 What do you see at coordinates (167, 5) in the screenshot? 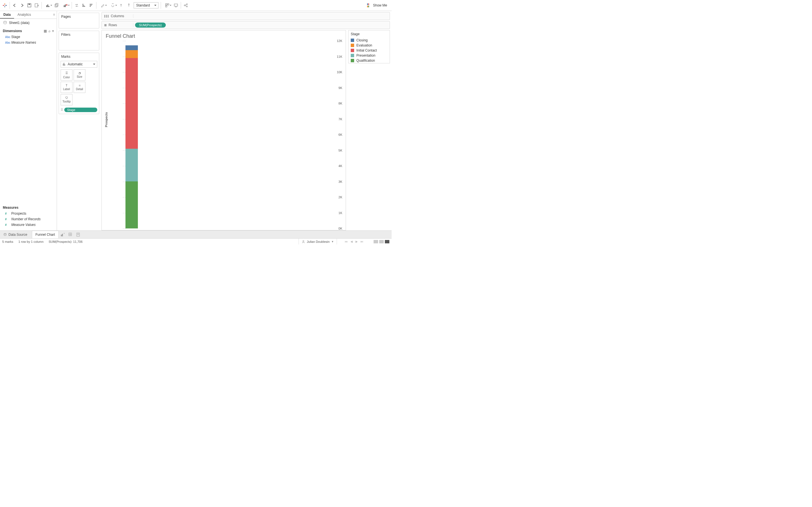
I see `show-cards-button` at bounding box center [167, 5].